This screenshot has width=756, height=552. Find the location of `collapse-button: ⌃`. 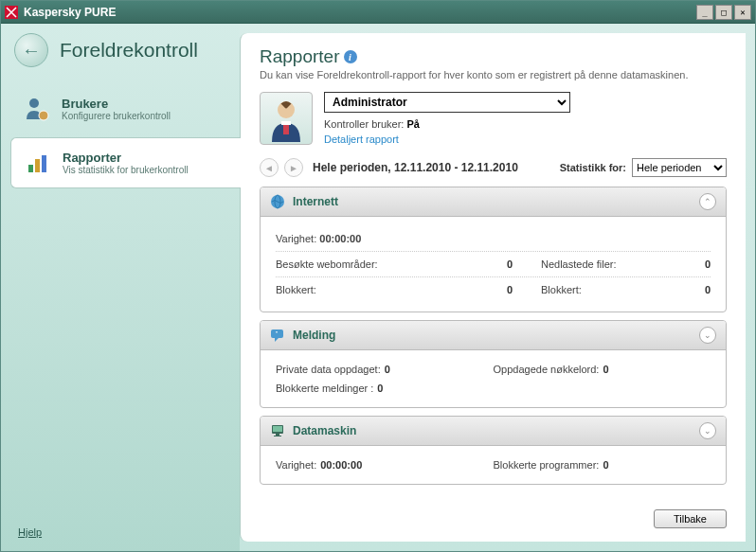

collapse-button: ⌃ is located at coordinates (708, 202).